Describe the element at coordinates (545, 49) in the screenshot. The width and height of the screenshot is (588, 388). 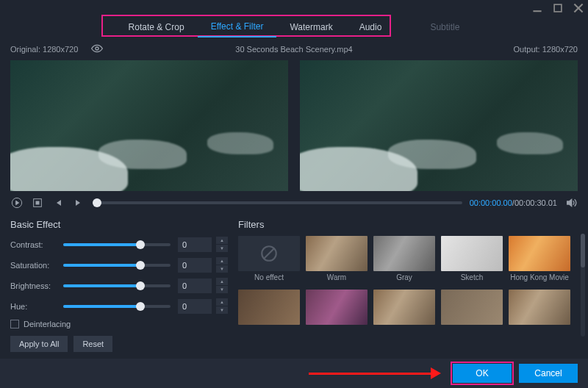
I see `output-dimensions: Output: 1280x720` at that location.